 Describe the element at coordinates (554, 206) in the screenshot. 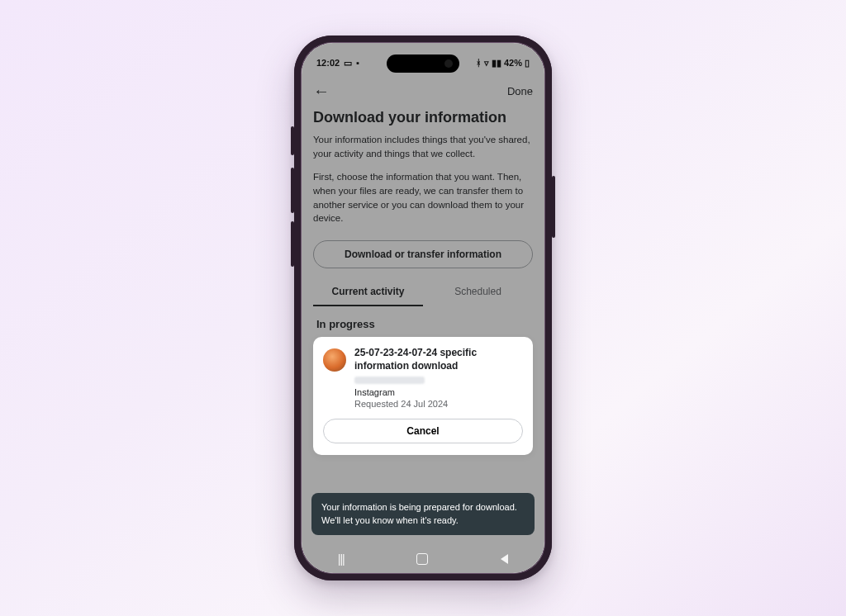

I see `power-button` at that location.